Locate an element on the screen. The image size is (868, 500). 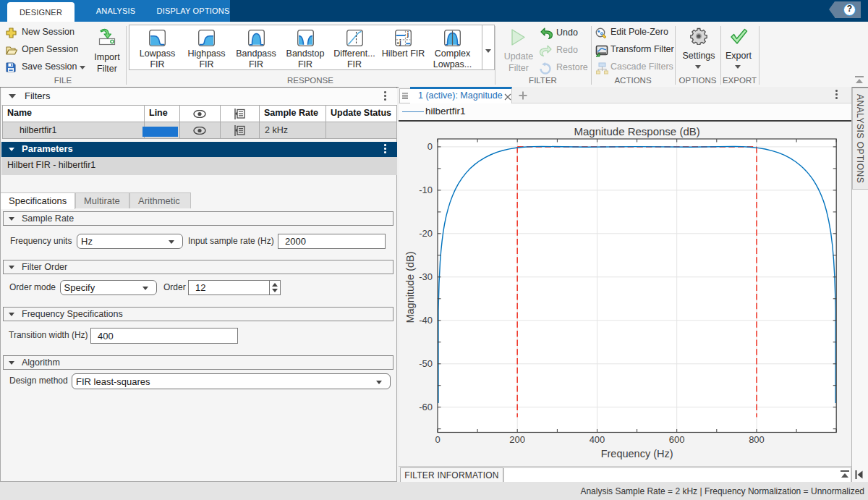
svg-text: 400 is located at coordinates (597, 440).